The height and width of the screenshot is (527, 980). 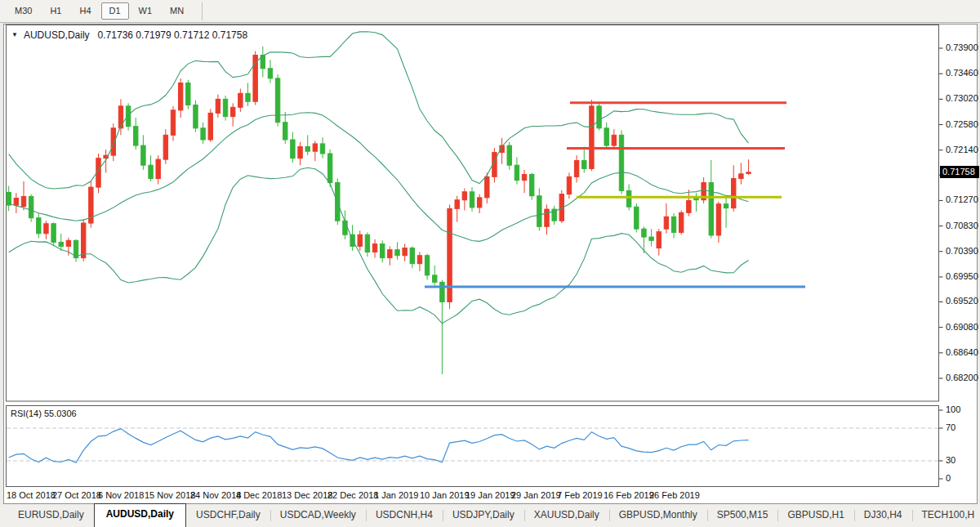 What do you see at coordinates (884, 516) in the screenshot?
I see `tab-dj30-h4: DJ30,H4` at bounding box center [884, 516].